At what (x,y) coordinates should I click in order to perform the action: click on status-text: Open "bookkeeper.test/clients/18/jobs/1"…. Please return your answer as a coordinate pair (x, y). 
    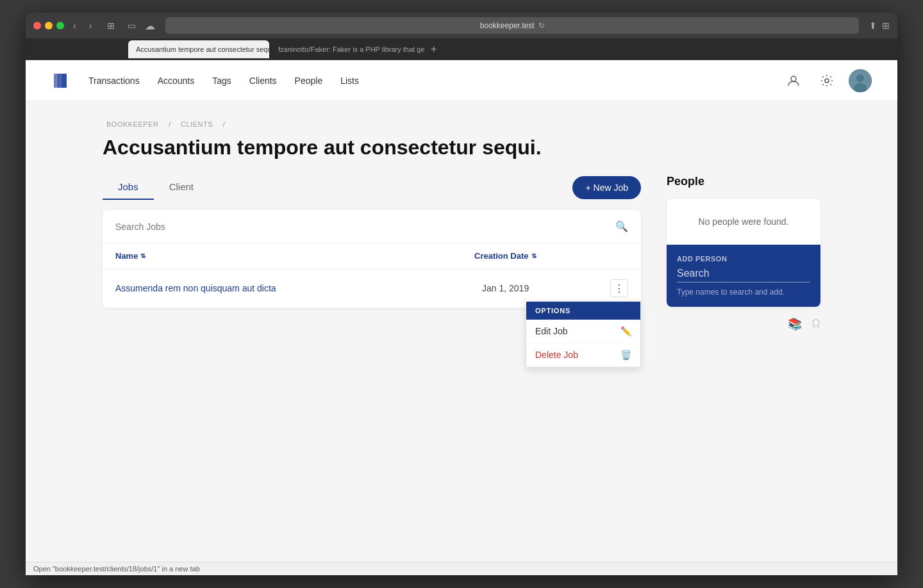
    Looking at the image, I should click on (117, 569).